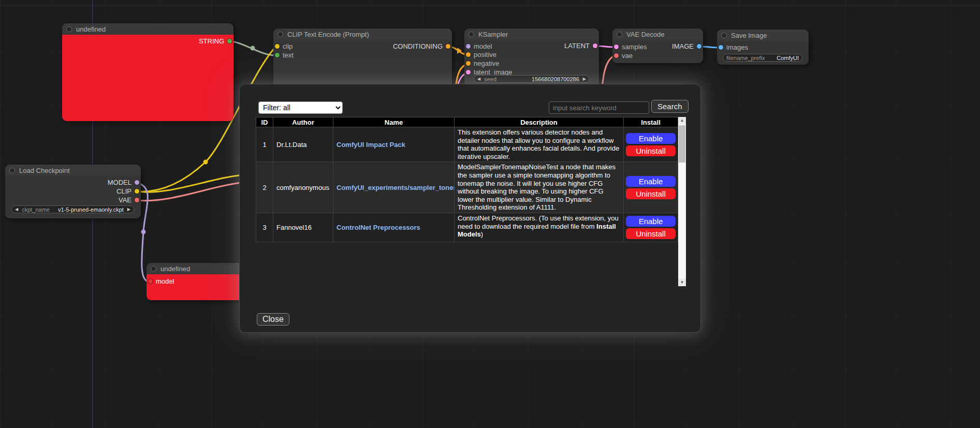 The width and height of the screenshot is (980, 428). Describe the element at coordinates (36, 210) in the screenshot. I see `widget-label: ckpt_name` at that location.